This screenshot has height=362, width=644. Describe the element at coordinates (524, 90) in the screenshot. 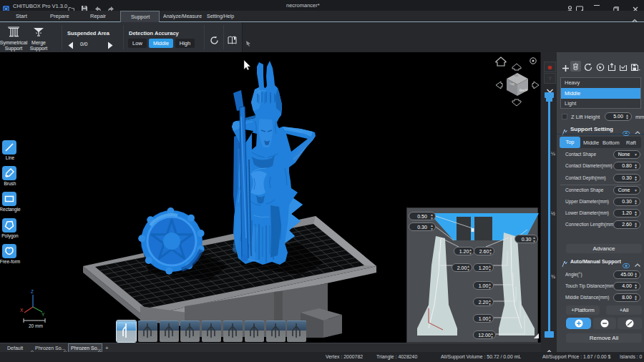

I see `svg-text: Back` at that location.